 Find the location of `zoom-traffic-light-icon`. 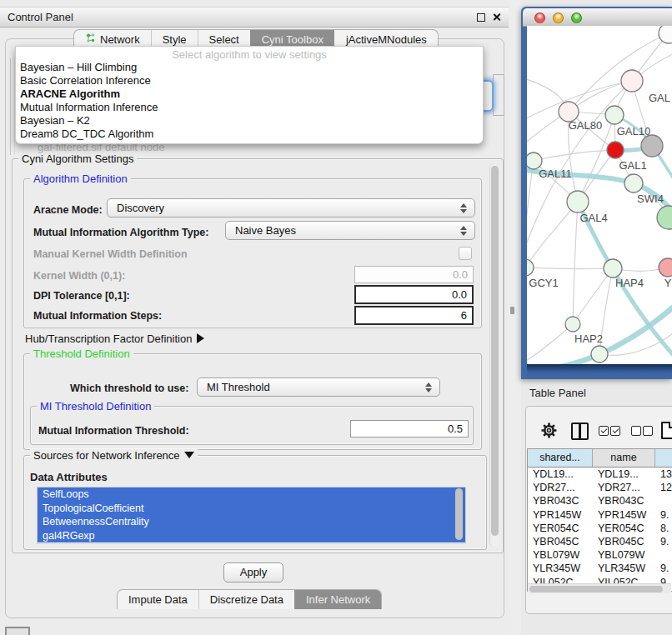

zoom-traffic-light-icon is located at coordinates (577, 18).